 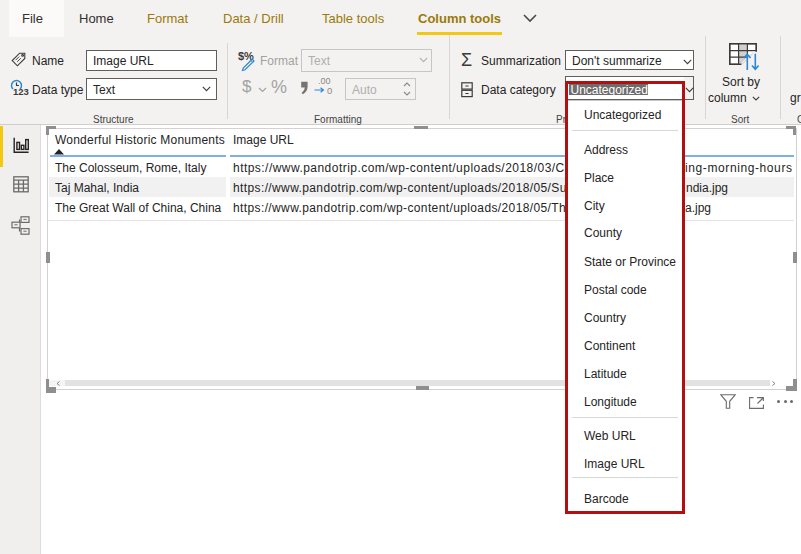 What do you see at coordinates (21, 92) in the screenshot?
I see `svg-text: 123` at bounding box center [21, 92].